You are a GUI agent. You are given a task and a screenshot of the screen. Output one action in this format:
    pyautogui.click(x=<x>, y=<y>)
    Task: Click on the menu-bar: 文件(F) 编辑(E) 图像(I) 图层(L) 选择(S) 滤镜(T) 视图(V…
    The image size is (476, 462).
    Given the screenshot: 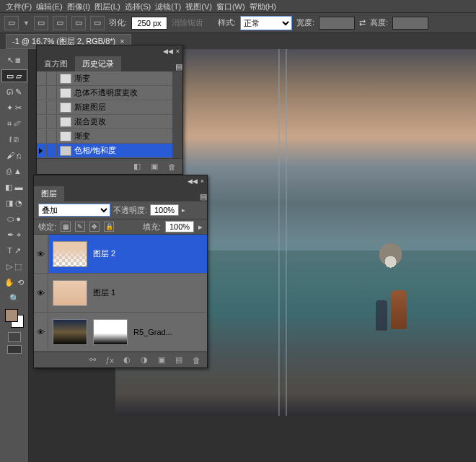 What is the action you would take?
    pyautogui.click(x=238, y=6)
    